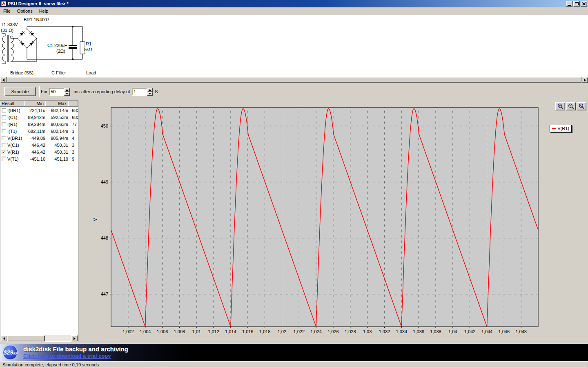 This screenshot has width=588, height=368. What do you see at coordinates (3, 80) in the screenshot?
I see `arrow-left-icon` at bounding box center [3, 80].